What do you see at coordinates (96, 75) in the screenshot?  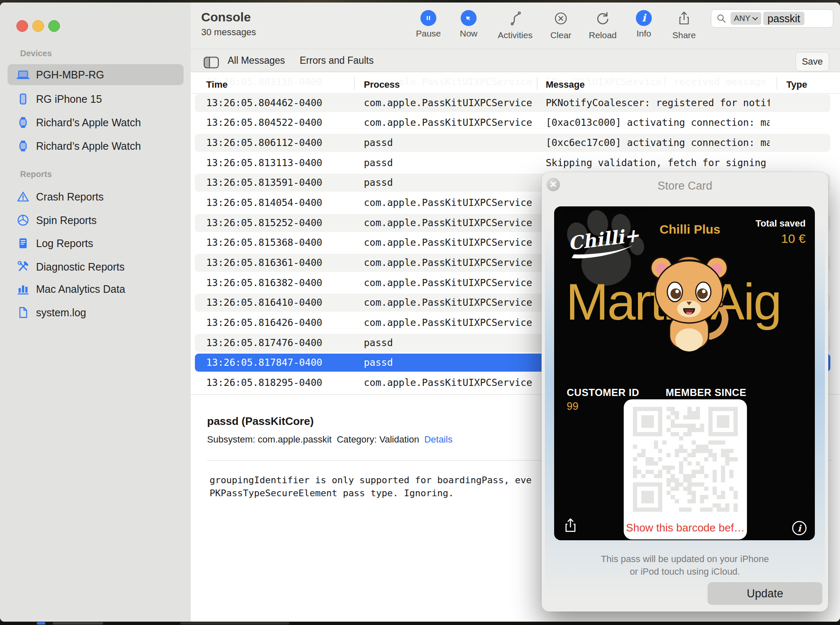 I see `sidebar-item-pgh-mbp-rg: PGH-MBP-RG` at bounding box center [96, 75].